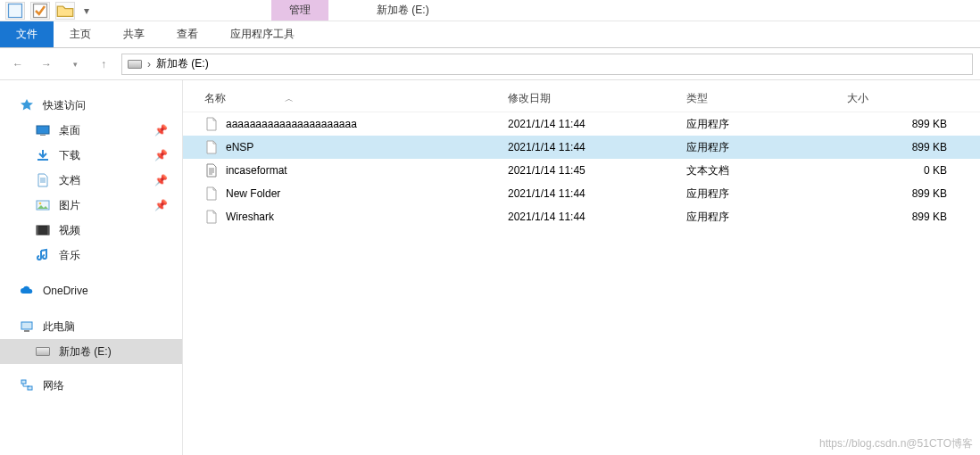 The width and height of the screenshot is (980, 455). What do you see at coordinates (767, 98) in the screenshot?
I see `column-header-type: 类型` at bounding box center [767, 98].